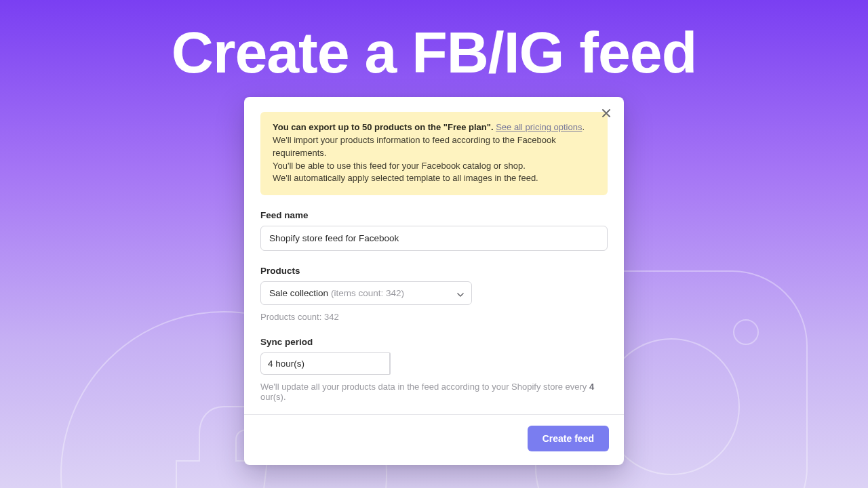  Describe the element at coordinates (434, 179) in the screenshot. I see `notice-line: We'll automatically apply selected templ…` at that location.